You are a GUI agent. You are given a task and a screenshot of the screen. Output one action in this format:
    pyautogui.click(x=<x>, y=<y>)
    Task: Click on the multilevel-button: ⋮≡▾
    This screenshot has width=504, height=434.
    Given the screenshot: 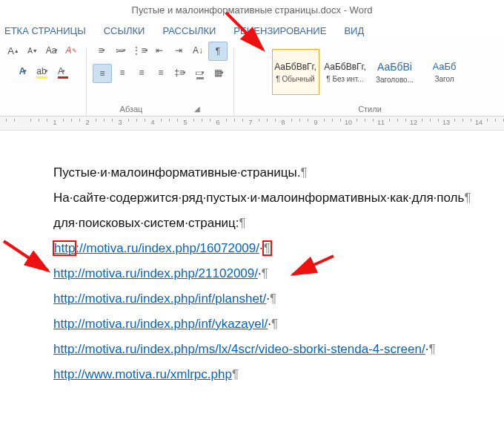 What is the action you would take?
    pyautogui.click(x=140, y=50)
    